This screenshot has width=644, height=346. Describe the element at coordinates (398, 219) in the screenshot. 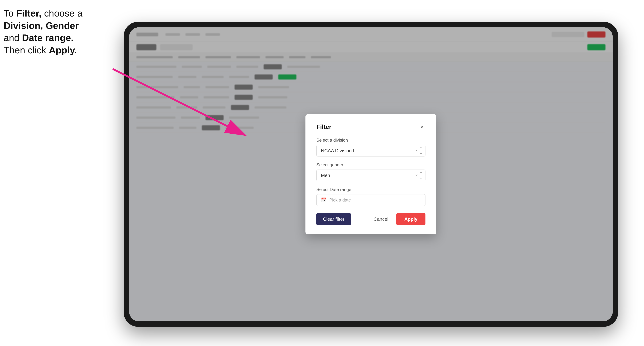

I see `modal-footer-right: Cancel Apply` at that location.